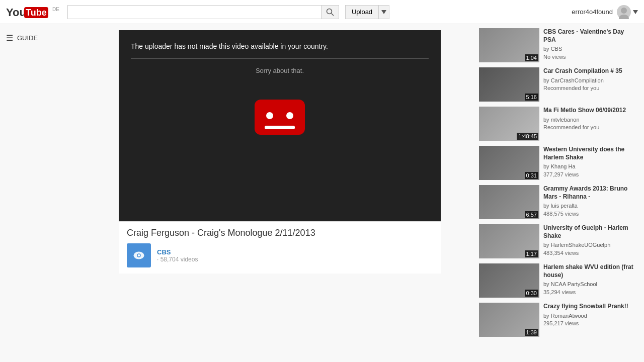 This screenshot has width=644, height=362. What do you see at coordinates (558, 241) in the screenshot?
I see `recommendation-item: 1:17 University of Guelph - Harlem Shake…` at bounding box center [558, 241].